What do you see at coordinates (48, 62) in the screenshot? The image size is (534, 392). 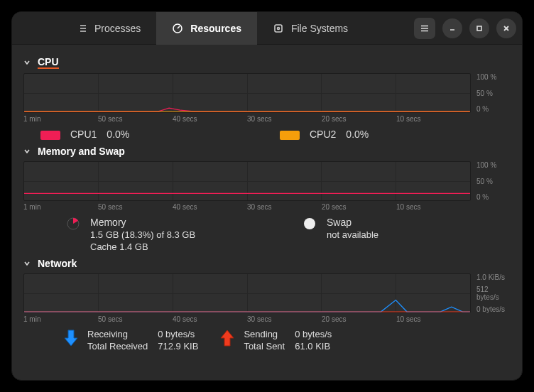 I see `section-title: CPU` at bounding box center [48, 62].